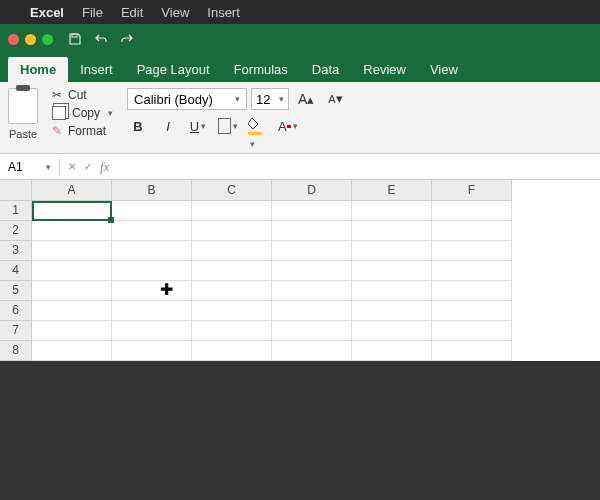 The width and height of the screenshot is (600, 500). Describe the element at coordinates (152, 190) in the screenshot. I see `col-header-b: B` at that location.